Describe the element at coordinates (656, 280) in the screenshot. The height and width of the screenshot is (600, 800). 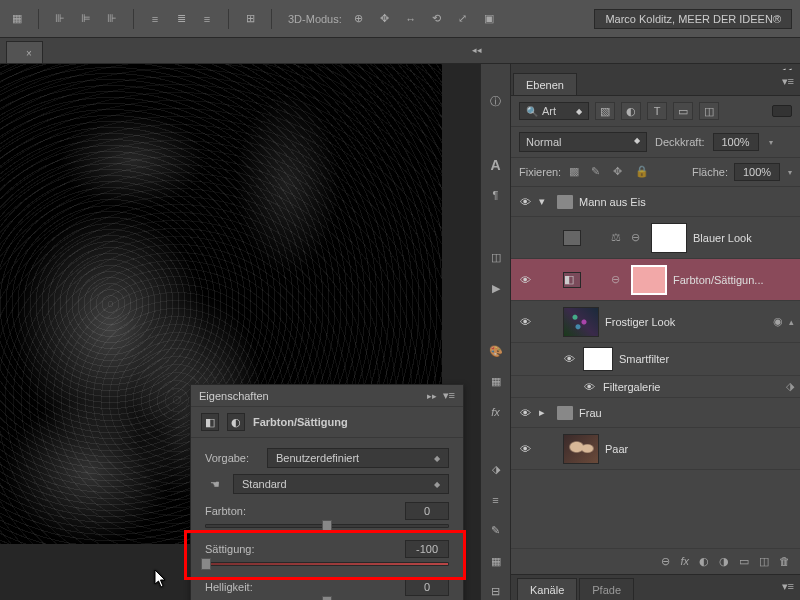
I see `layer-row: 👁 ◧ ⊖ Farbton/Sättigun...` at that location.